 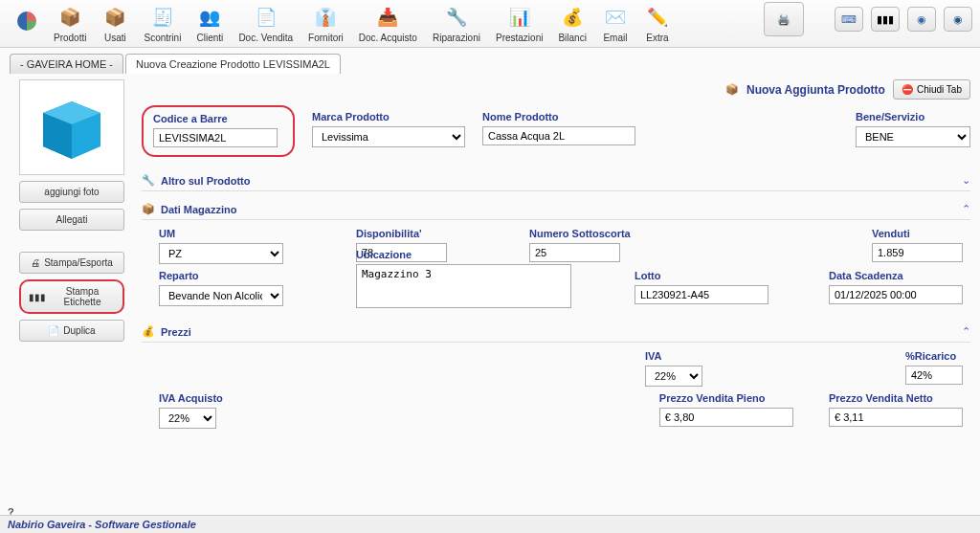 What do you see at coordinates (221, 296) in the screenshot?
I see `reparto-select: Bevande Non Alcoliche` at bounding box center [221, 296].